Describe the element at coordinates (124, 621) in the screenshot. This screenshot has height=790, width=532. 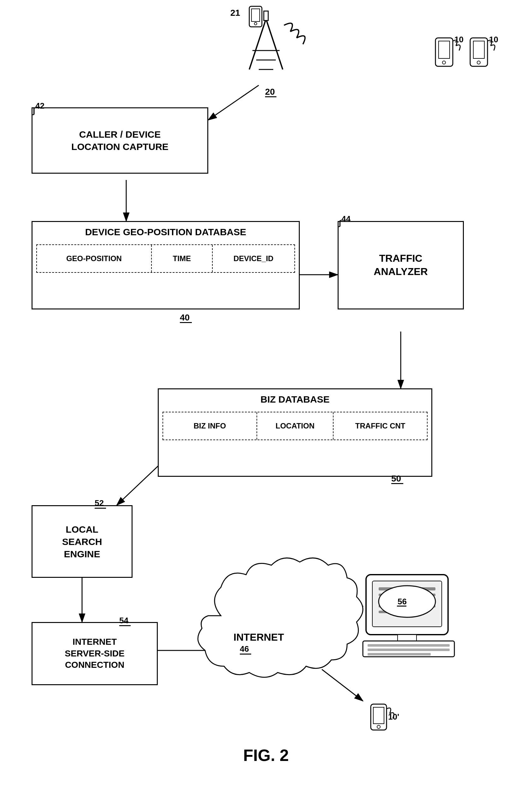
I see `ref-54: 54` at that location.